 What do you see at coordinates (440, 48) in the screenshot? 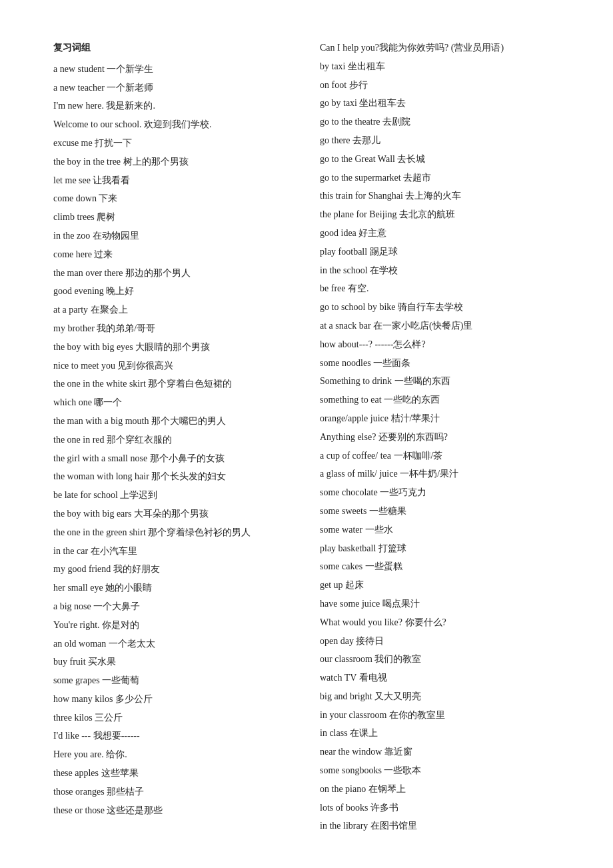
I see `list-item: Can I help you?我能为你效劳吗? (营业员用语)` at bounding box center [440, 48].